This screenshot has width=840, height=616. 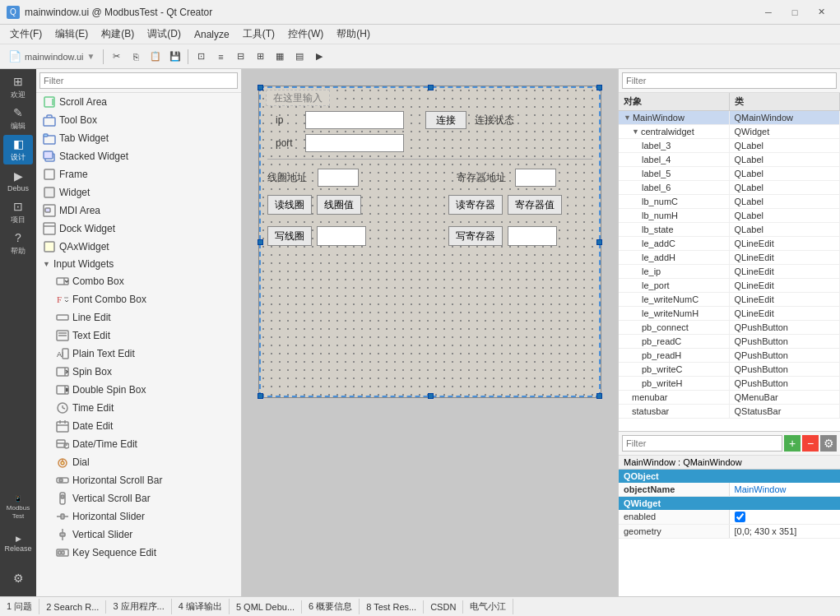 What do you see at coordinates (768, 12) in the screenshot?
I see `minimize-button: ─` at bounding box center [768, 12].